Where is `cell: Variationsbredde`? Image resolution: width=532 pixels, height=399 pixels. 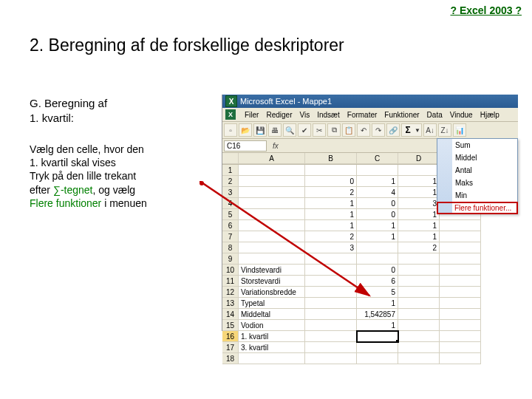 cell: Variationsbredde is located at coordinates (272, 293).